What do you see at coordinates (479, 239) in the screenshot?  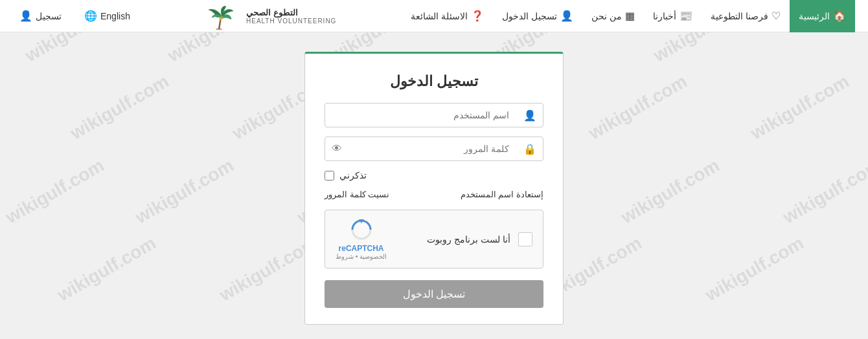 I see `recaptcha-left: أنا لست برنامج روبوت` at bounding box center [479, 239].